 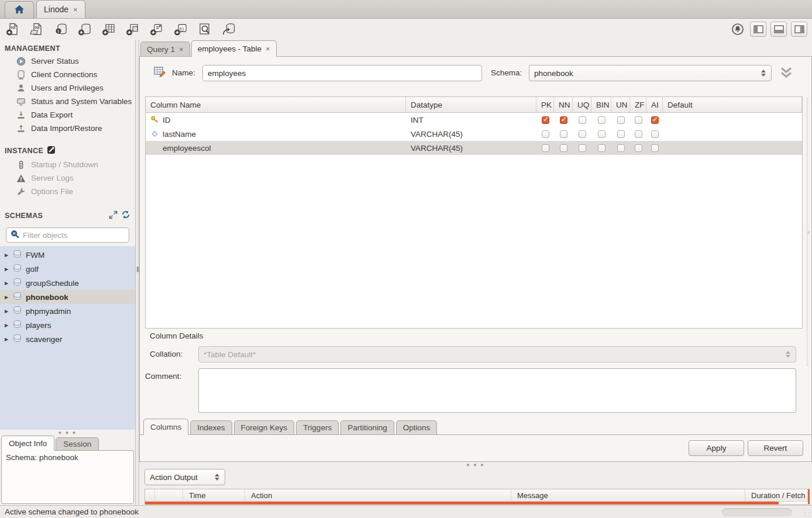 I want to click on apply-button: Apply, so click(x=716, y=448).